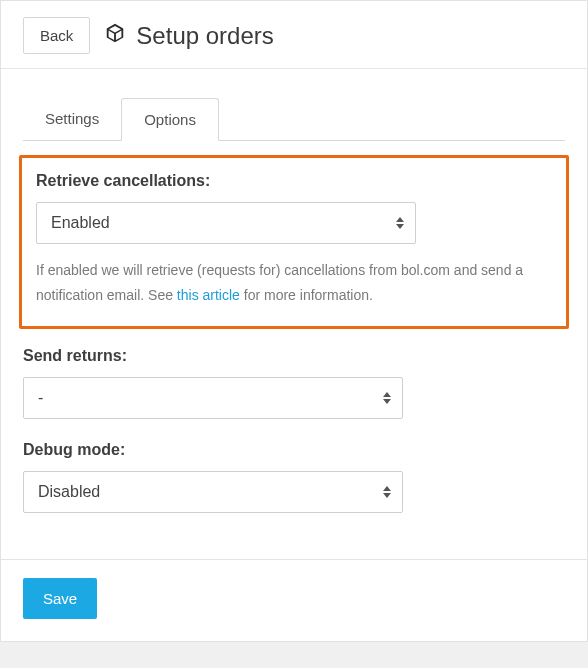 Image resolution: width=588 pixels, height=668 pixels. I want to click on tabs: Settings Options, so click(294, 120).